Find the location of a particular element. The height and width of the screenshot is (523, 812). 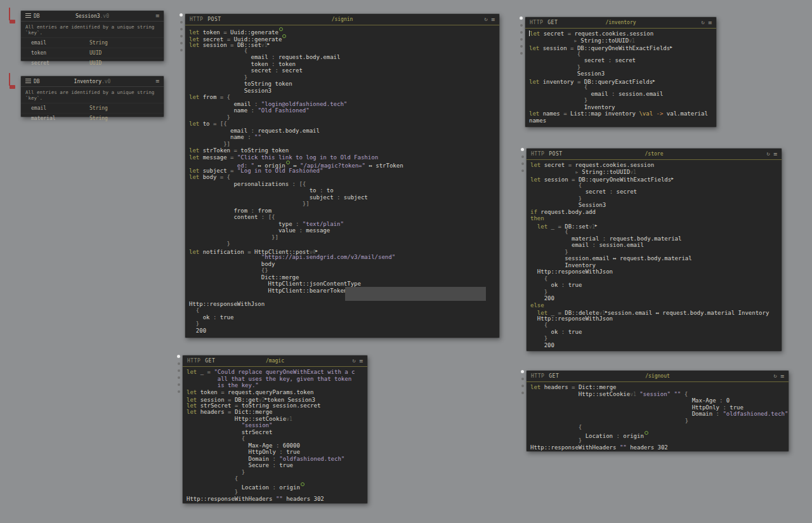

code-line: "session" is located at coordinates (275, 425).